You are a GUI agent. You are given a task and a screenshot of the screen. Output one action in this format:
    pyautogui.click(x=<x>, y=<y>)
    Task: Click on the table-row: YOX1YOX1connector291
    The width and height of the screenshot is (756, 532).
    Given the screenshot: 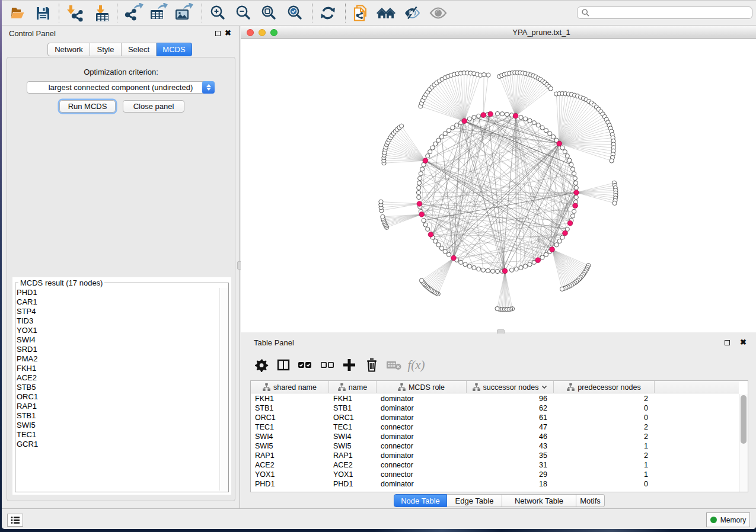 What is the action you would take?
    pyautogui.click(x=499, y=475)
    